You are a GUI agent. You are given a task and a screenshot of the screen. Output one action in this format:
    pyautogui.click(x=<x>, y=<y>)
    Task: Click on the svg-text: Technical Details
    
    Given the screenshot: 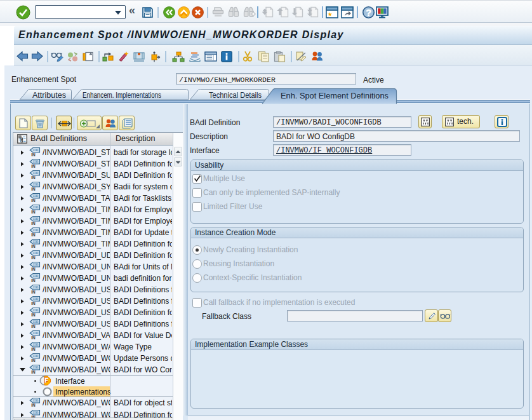 What is the action you would take?
    pyautogui.click(x=235, y=95)
    